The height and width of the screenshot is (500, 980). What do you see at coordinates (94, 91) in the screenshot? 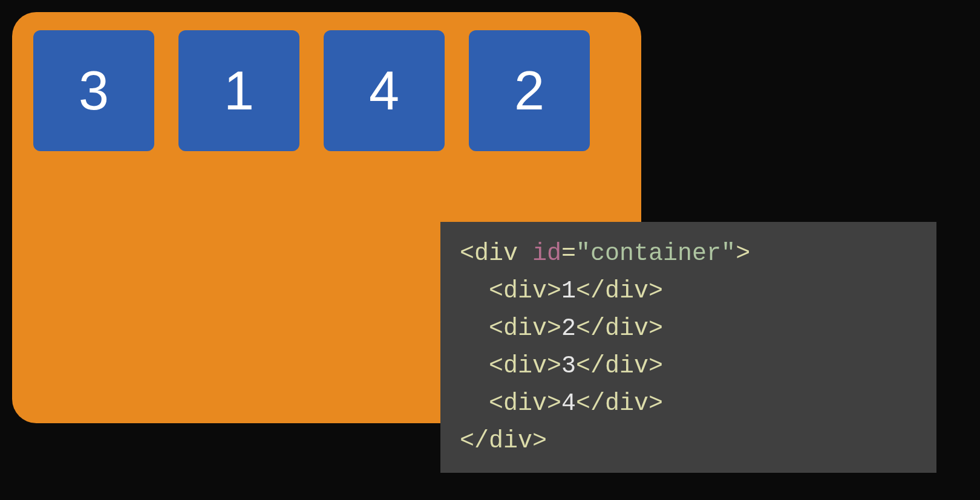
I see `item-box: 3` at bounding box center [94, 91].